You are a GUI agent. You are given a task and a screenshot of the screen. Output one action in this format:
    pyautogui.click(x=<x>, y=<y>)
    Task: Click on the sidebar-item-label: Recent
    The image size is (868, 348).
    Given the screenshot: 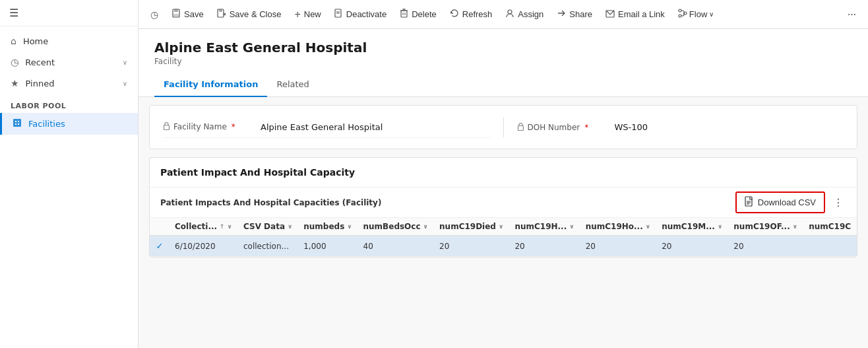 What is the action you would take?
    pyautogui.click(x=40, y=62)
    